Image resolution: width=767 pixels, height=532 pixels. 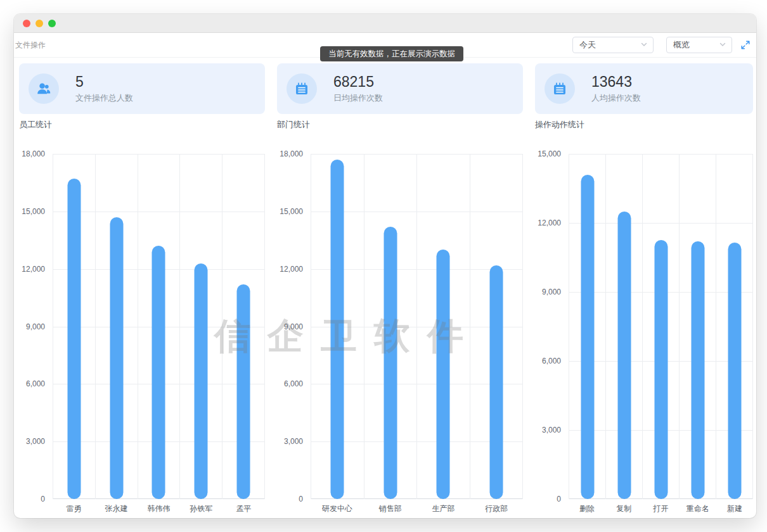 I want to click on x-axis-label: 新建, so click(x=735, y=509).